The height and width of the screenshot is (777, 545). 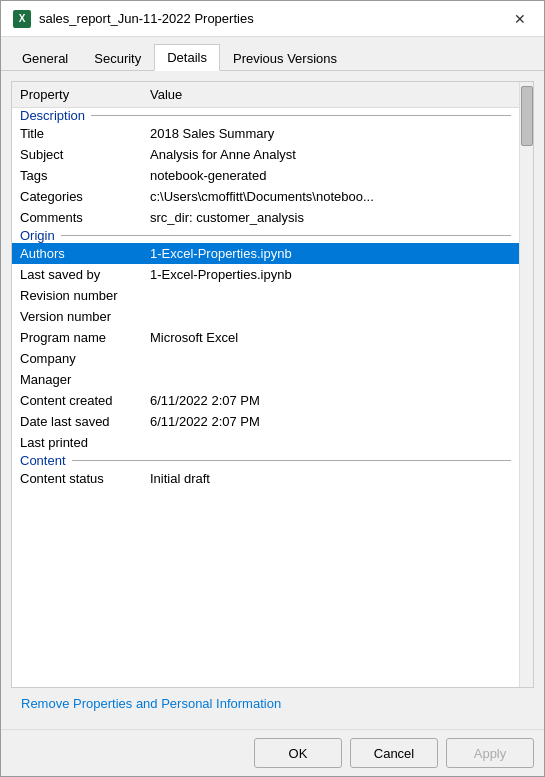 What do you see at coordinates (266, 218) in the screenshot?
I see `table-row: Comments src_dir: customer_analysis` at bounding box center [266, 218].